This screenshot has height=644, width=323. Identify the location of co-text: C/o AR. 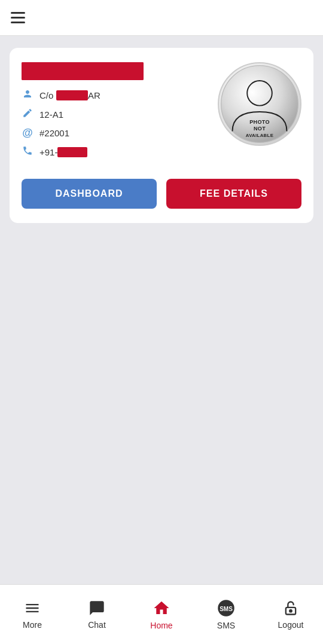
(70, 96).